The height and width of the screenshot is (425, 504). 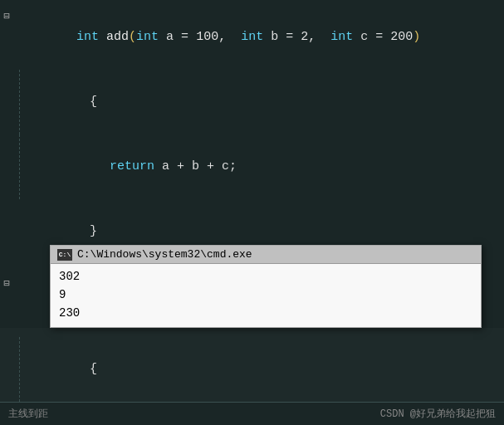 What do you see at coordinates (164, 254) in the screenshot?
I see `terminal-title: C:\Windows\system32\cmd.exe` at bounding box center [164, 254].